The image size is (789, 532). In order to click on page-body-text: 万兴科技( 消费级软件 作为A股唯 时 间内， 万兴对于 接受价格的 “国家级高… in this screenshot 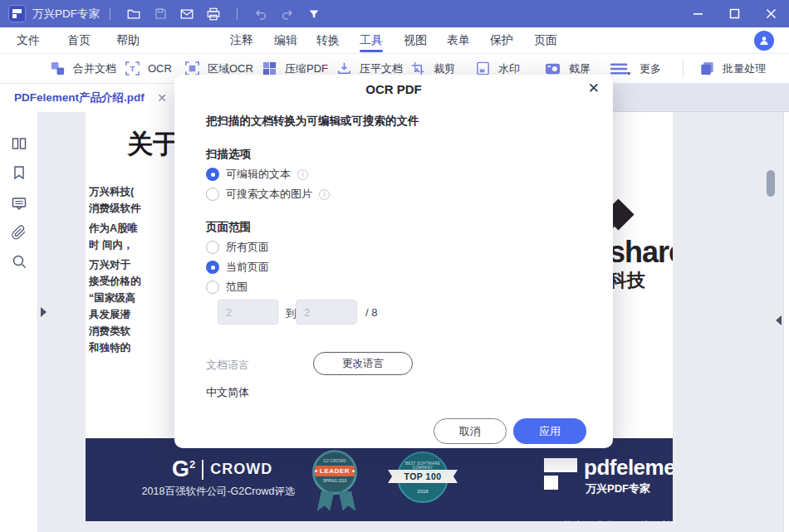, I will do `click(132, 270)`.